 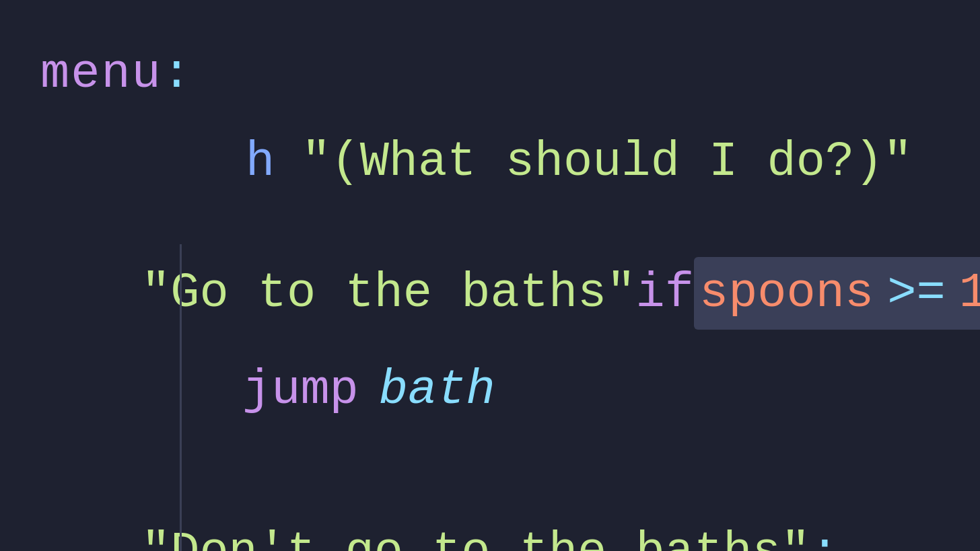 I want to click on operator-gte: >=, so click(x=916, y=293).